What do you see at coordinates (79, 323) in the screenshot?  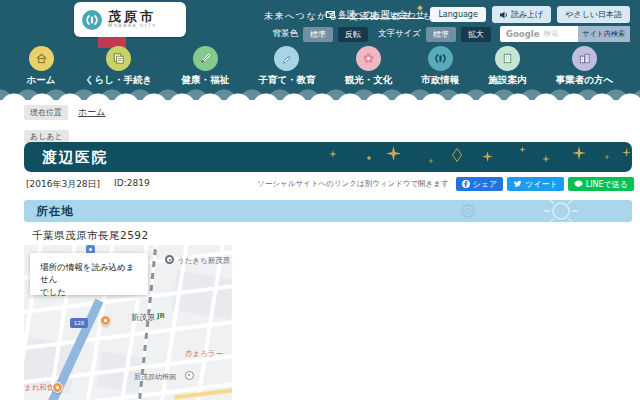 I see `route-shield: 128` at bounding box center [79, 323].